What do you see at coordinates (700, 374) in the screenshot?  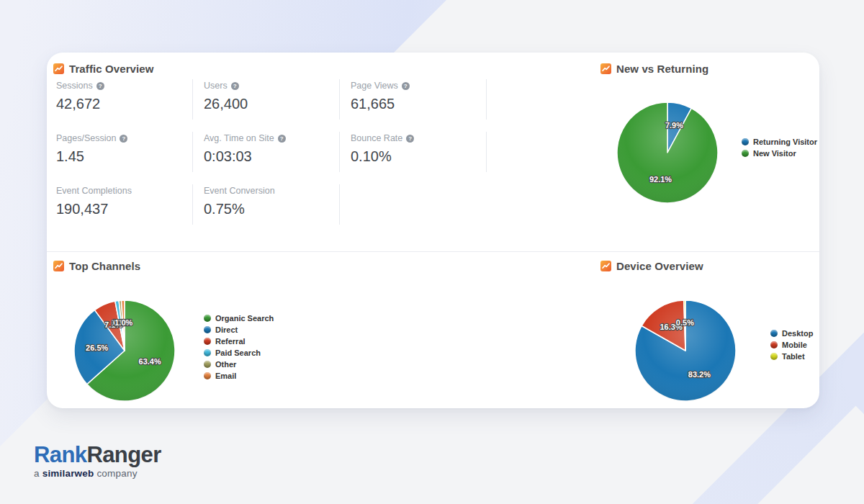 I see `pie-label-desktop: 83.2%` at bounding box center [700, 374].